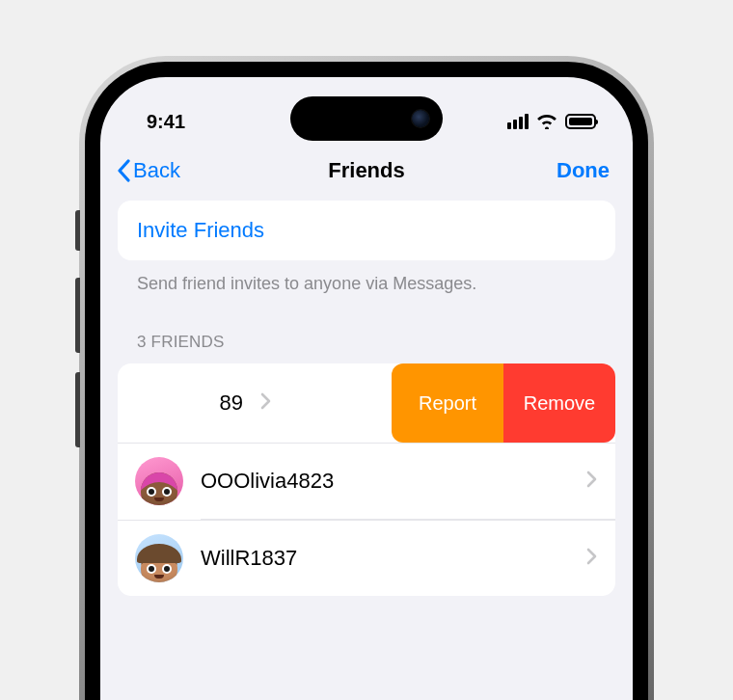  Describe the element at coordinates (366, 172) in the screenshot. I see `nav-bar: Back Friends Done` at that location.